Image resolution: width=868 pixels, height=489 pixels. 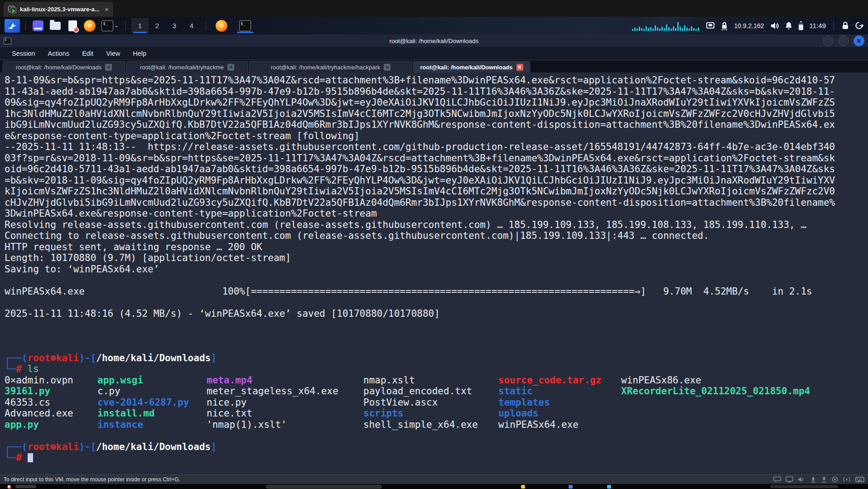 What do you see at coordinates (789, 479) in the screenshot?
I see `display-icon` at bounding box center [789, 479].